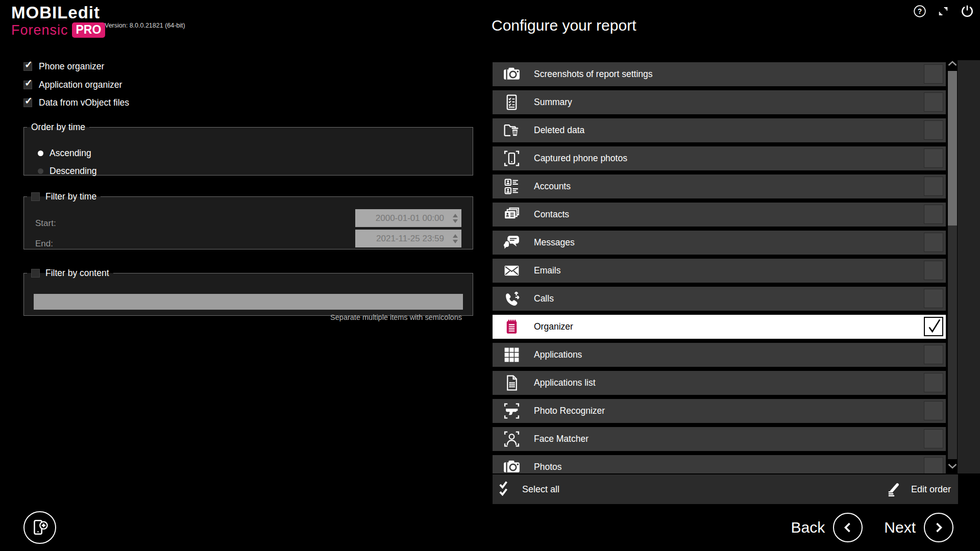  I want to click on report-item-label: Captured phone photos, so click(581, 158).